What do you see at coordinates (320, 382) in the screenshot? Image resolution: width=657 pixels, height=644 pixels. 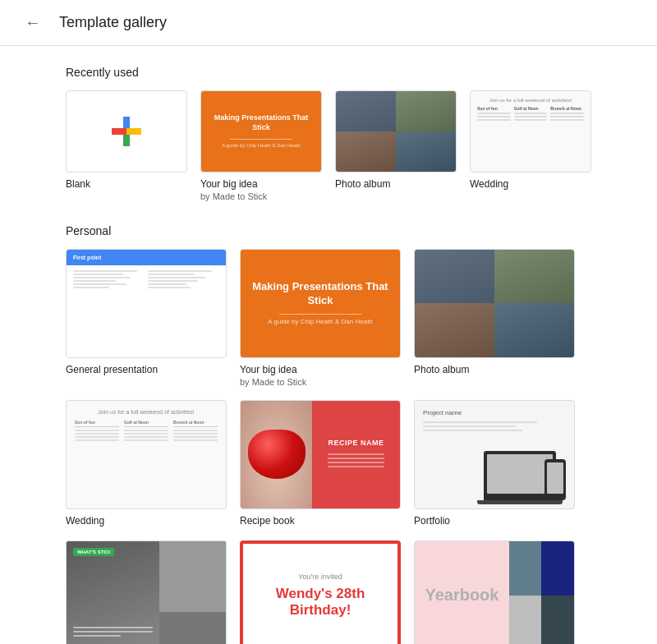 I see `your-big-idea-lg-sublabel: by Made to Stick` at bounding box center [320, 382].